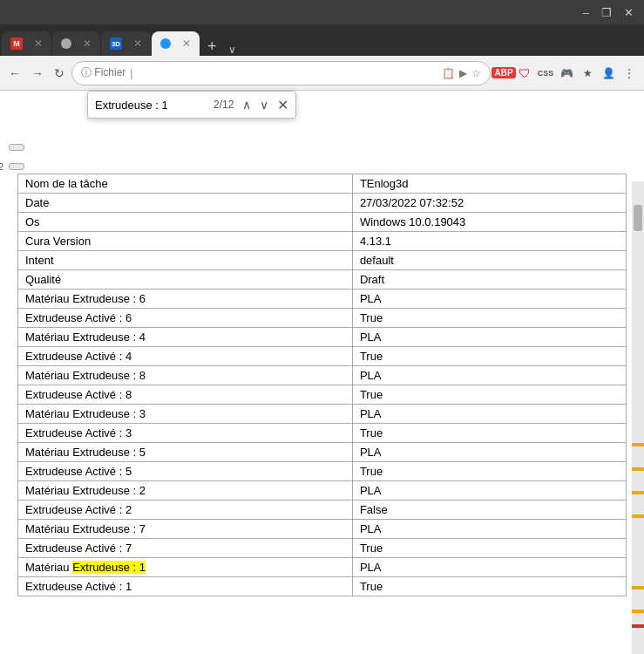  Describe the element at coordinates (38, 44) in the screenshot. I see `tab-gmail-close: ✕` at that location.